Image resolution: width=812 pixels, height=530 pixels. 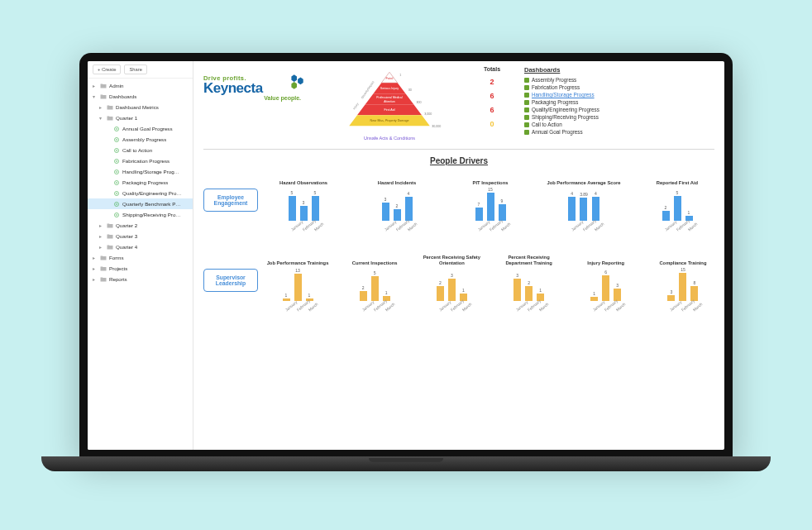 I want to click on share-button: Share, so click(x=136, y=69).